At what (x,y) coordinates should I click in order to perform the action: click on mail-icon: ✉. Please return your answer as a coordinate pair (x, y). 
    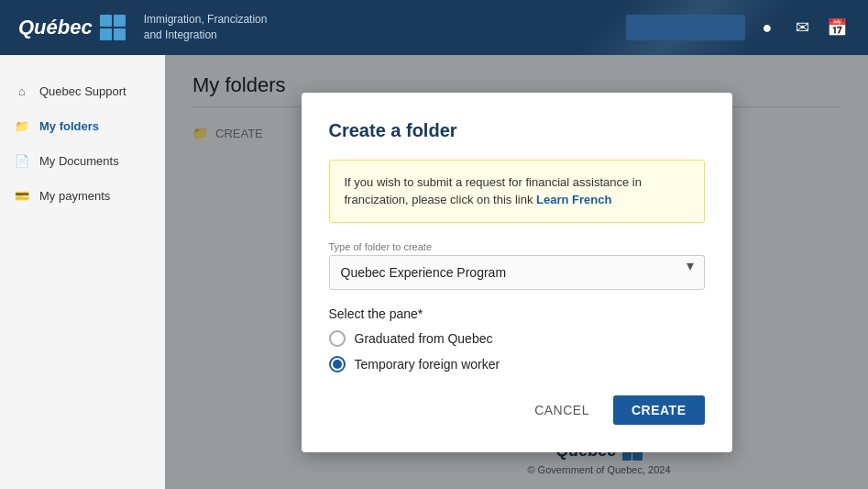
    Looking at the image, I should click on (802, 28).